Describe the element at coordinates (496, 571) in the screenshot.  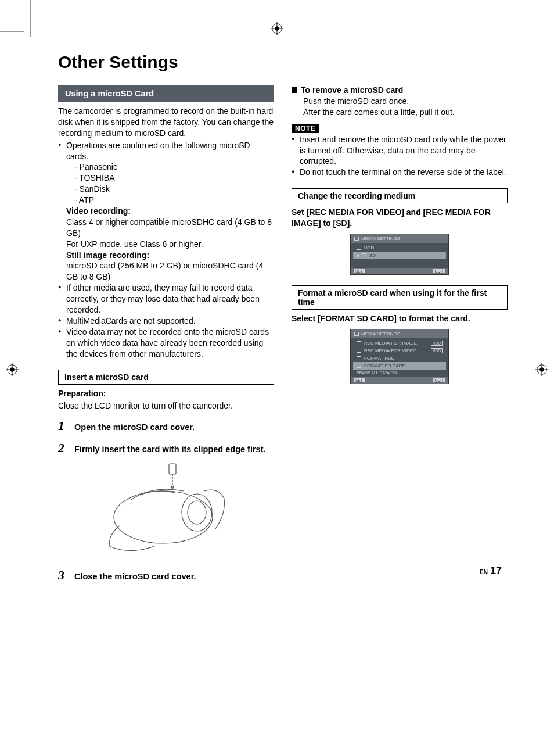
I see `page-num-value: 17` at that location.